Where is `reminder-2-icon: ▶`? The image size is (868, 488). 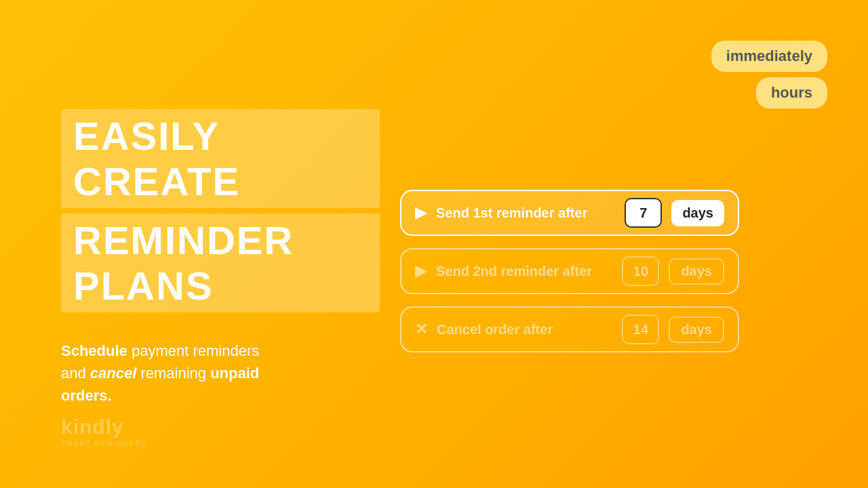
reminder-2-icon: ▶ is located at coordinates (420, 271).